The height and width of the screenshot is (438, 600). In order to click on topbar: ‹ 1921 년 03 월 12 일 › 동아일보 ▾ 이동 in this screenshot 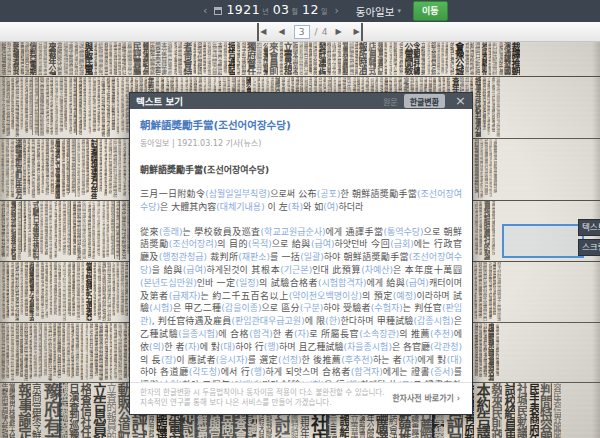, I will do `click(300, 11)`.